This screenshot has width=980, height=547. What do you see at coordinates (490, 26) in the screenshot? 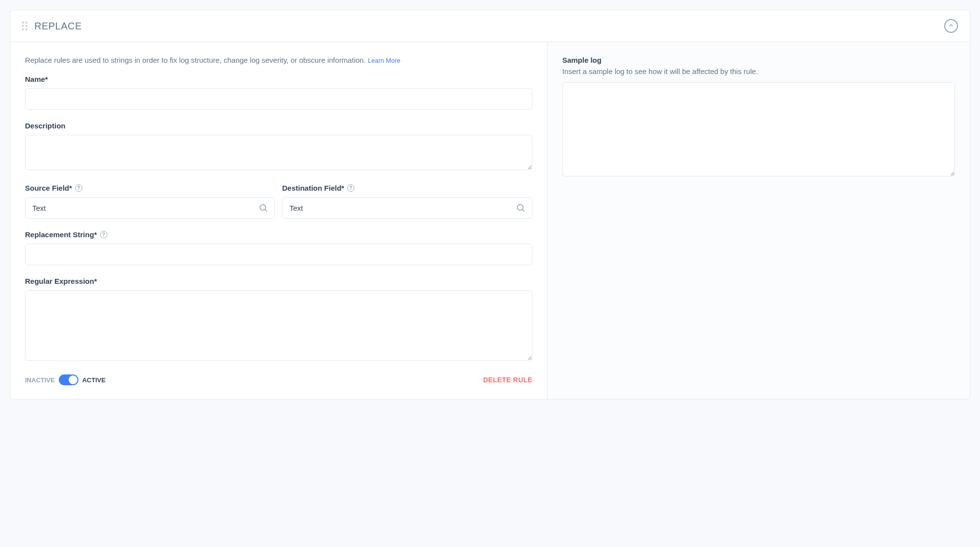
I see `card-header: REPLACE` at bounding box center [490, 26].